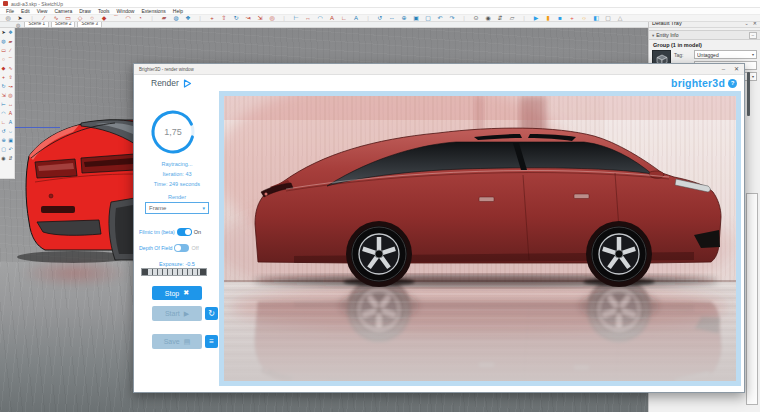 Image resolution: width=760 pixels, height=412 pixels. Describe the element at coordinates (36, 24) in the screenshot. I see `scene-tab: Scene 1` at that location.